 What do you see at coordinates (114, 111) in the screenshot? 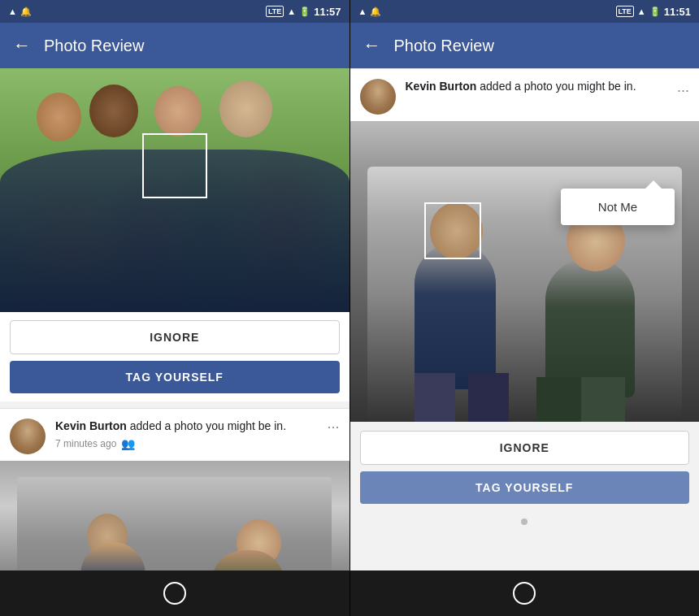
I see `person2-head` at bounding box center [114, 111].